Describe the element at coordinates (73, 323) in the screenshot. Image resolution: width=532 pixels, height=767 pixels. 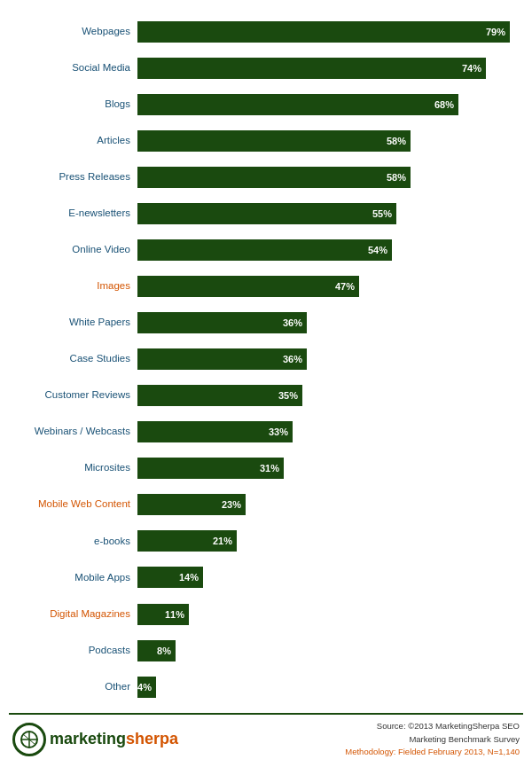
I see `bar-label: White Papers` at that location.